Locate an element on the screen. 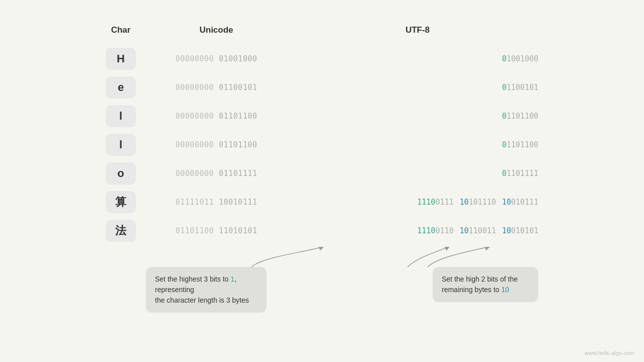  char-value: o is located at coordinates (121, 173).